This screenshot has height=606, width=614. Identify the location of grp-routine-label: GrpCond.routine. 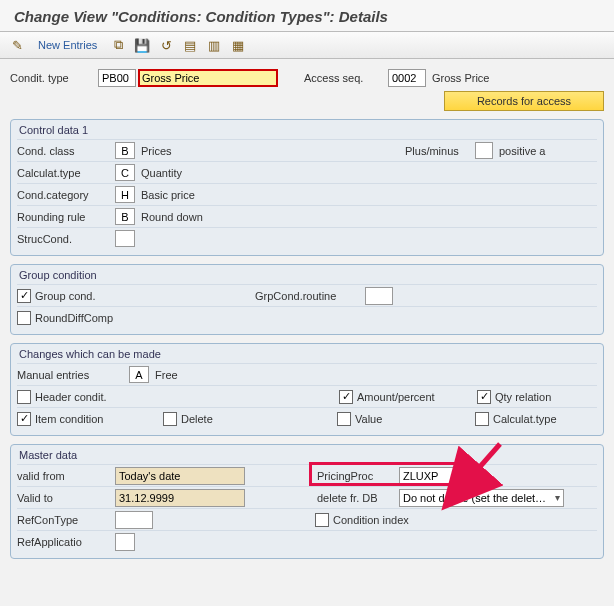
(310, 296).